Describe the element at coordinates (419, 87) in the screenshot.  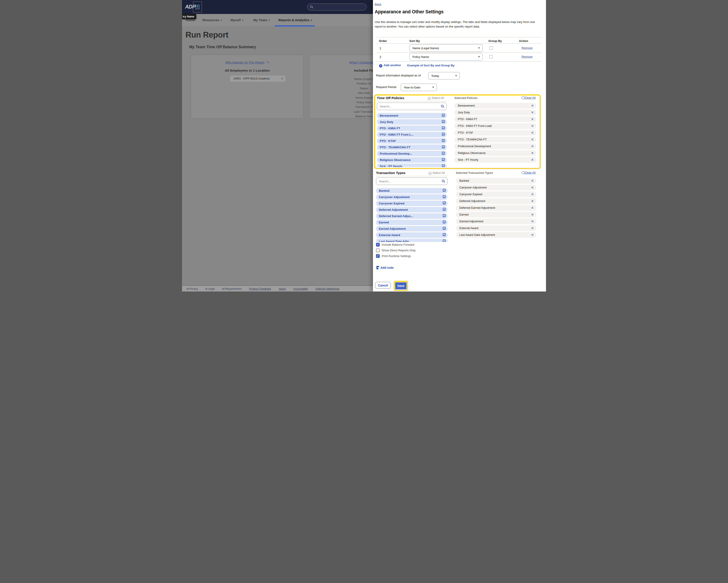
I see `request-period-dropdown: Year-to-Date▼` at that location.